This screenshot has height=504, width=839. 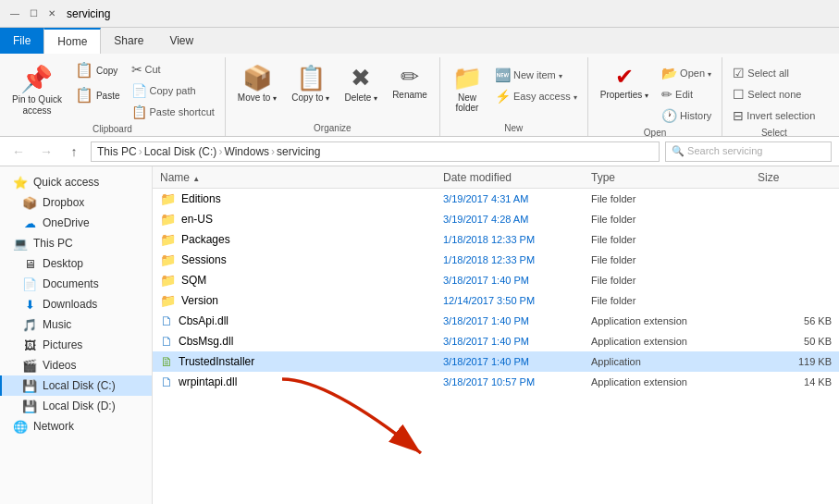 I want to click on sidebar-item-localc: 💾 Local Disk (C:), so click(x=76, y=386).